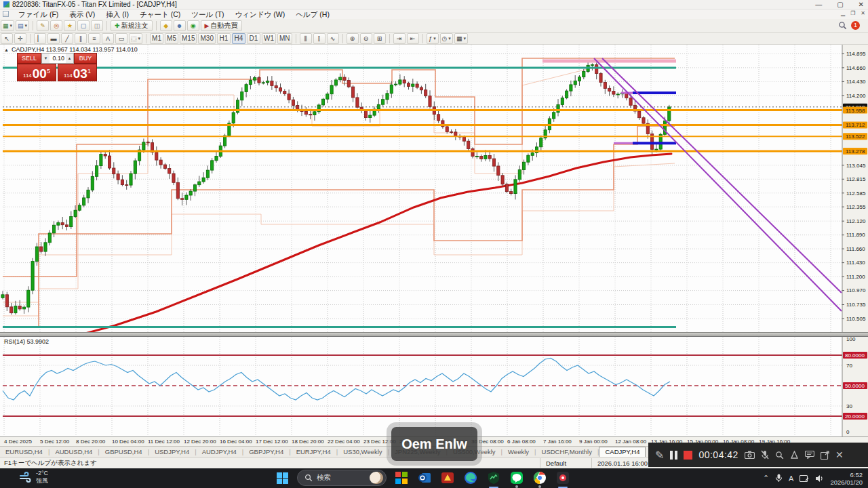  Describe the element at coordinates (313, 452) in the screenshot. I see `chart-tab-eurjpy-h4: EURJPY,H4` at that location.